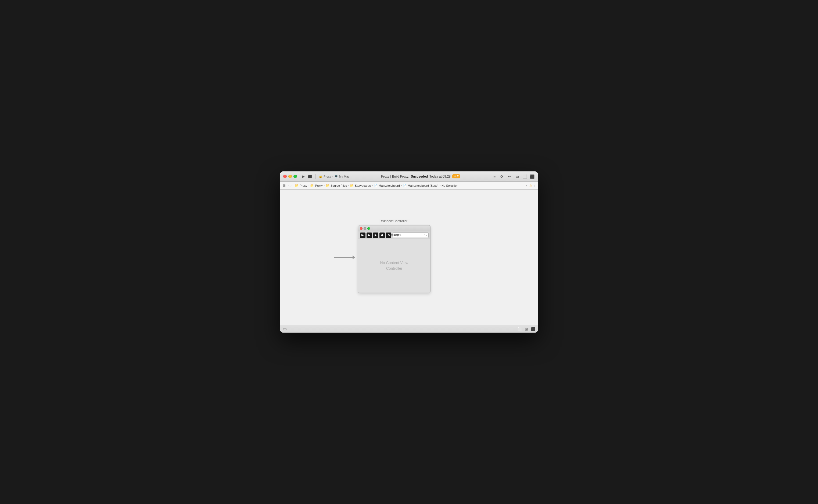  Describe the element at coordinates (423, 186) in the screenshot. I see `breadcrumb-label-6: Main.storyboard (Base)` at that location.